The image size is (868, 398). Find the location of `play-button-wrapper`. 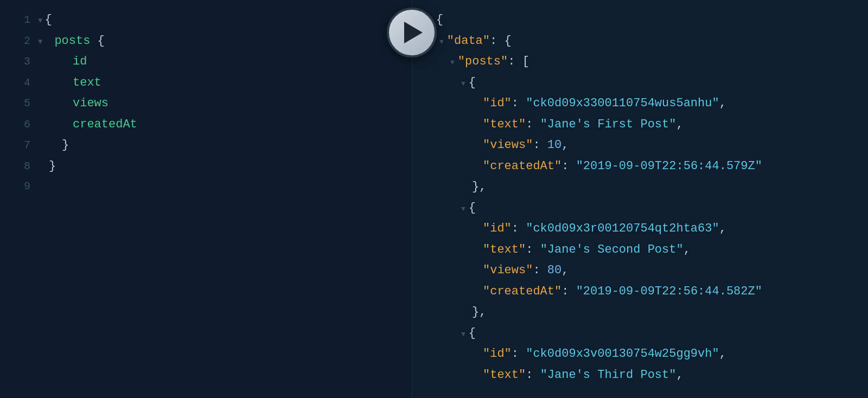

play-button-wrapper is located at coordinates (412, 33).